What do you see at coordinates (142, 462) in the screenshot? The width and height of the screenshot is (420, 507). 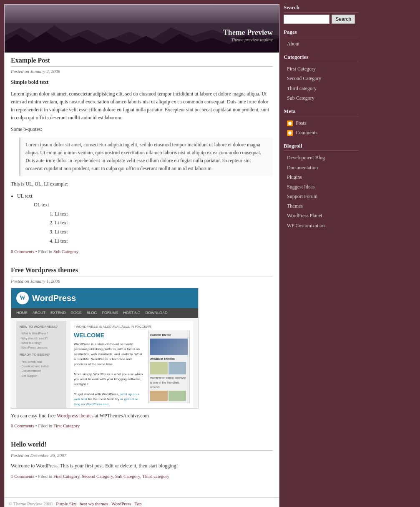 I see `post-hello-world: Hello world! Posted on December 26, 2007…` at bounding box center [142, 462].